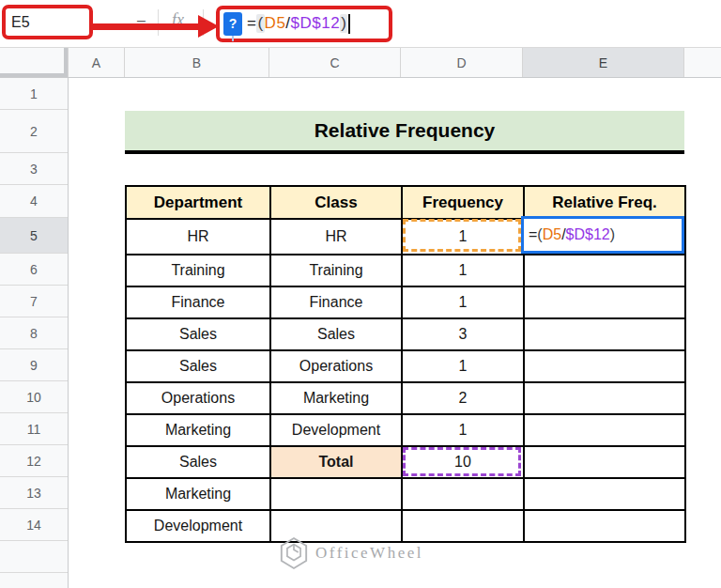 The image size is (721, 588). What do you see at coordinates (605, 430) in the screenshot?
I see `cell-e11` at bounding box center [605, 430].